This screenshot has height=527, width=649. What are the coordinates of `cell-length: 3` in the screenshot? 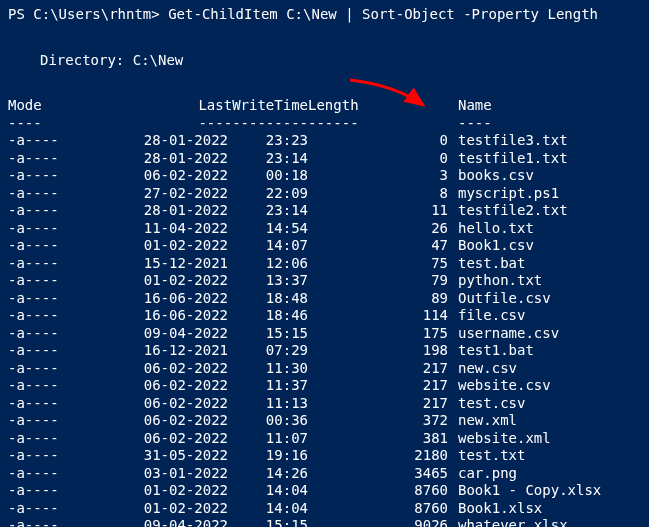 It's located at (378, 176).